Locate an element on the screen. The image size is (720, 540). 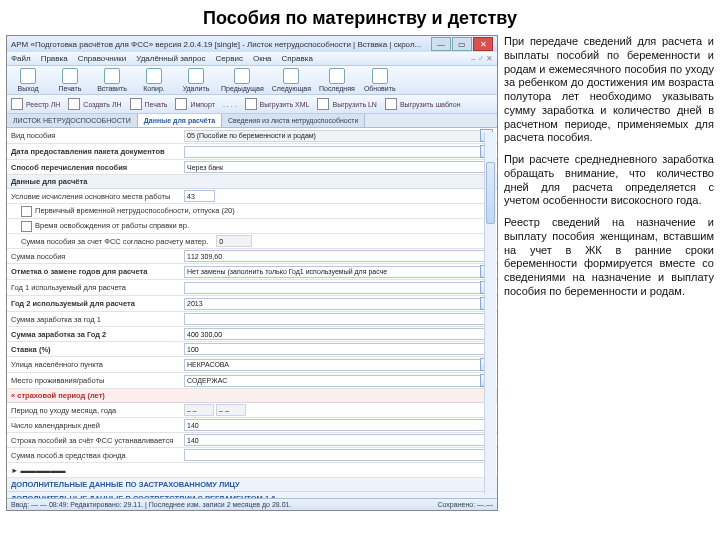
slide-title: Пособия по материнству и детству is located at coordinates (360, 18).